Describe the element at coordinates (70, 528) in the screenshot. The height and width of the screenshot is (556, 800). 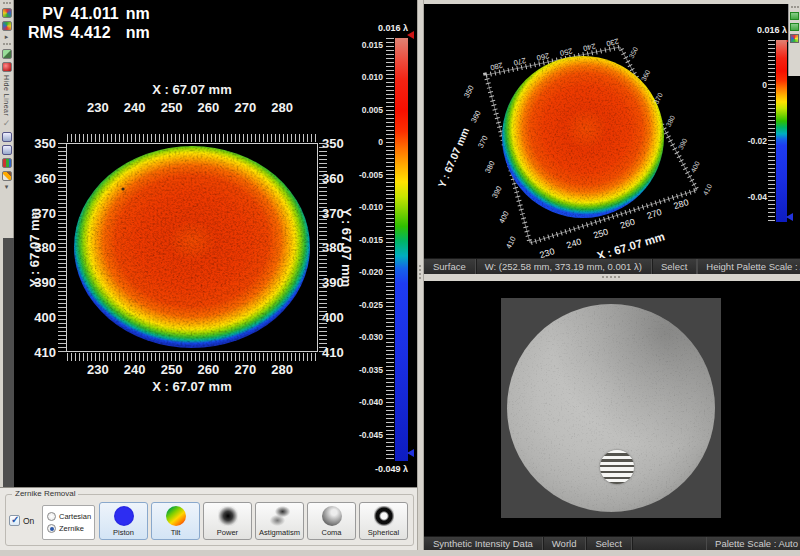
I see `zernike-radio: Zernike` at that location.